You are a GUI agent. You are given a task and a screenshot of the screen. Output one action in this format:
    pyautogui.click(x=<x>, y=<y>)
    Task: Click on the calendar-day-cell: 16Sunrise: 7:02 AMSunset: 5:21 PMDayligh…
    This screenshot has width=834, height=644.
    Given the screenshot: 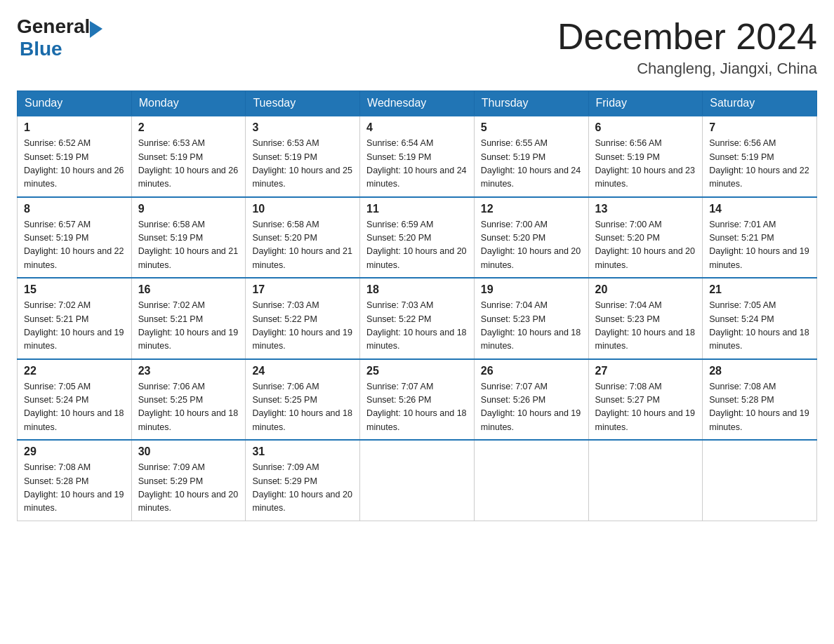 What is the action you would take?
    pyautogui.click(x=188, y=318)
    